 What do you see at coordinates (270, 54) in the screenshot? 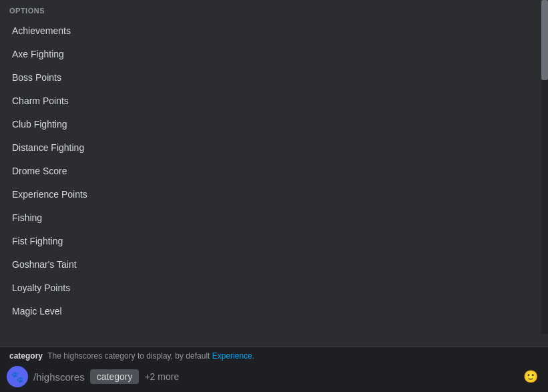
I see `list-item: Axe Fighting` at bounding box center [270, 54].